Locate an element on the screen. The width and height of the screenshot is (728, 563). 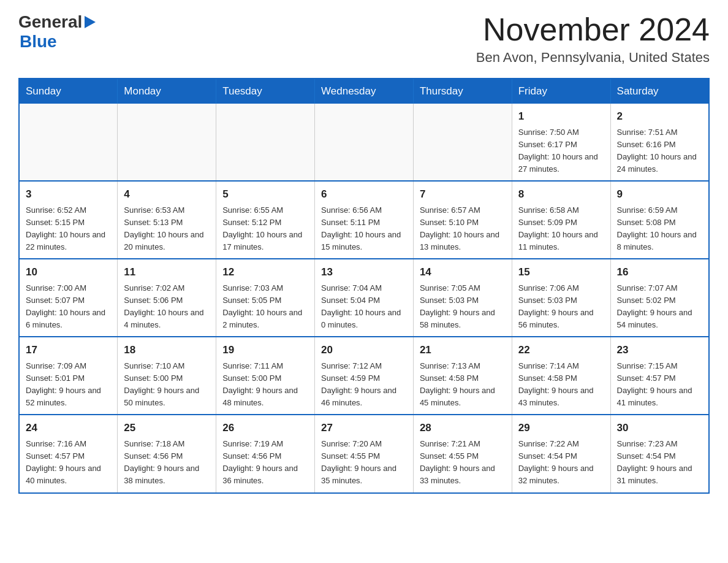
day-info: Sunrise: 7:16 AM Sunset: 4:57 PM Dayligh… is located at coordinates (69, 462).